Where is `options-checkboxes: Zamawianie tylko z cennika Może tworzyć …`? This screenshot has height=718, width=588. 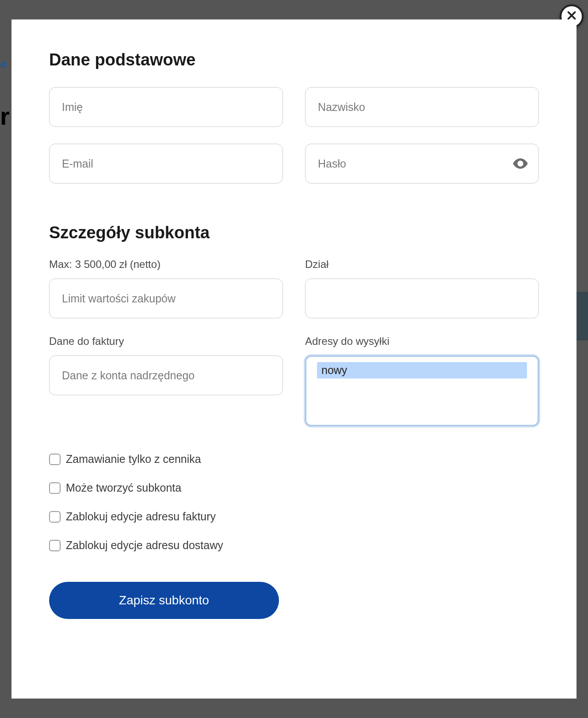 options-checkboxes: Zamawianie tylko z cennika Może tworzyć … is located at coordinates (294, 502).